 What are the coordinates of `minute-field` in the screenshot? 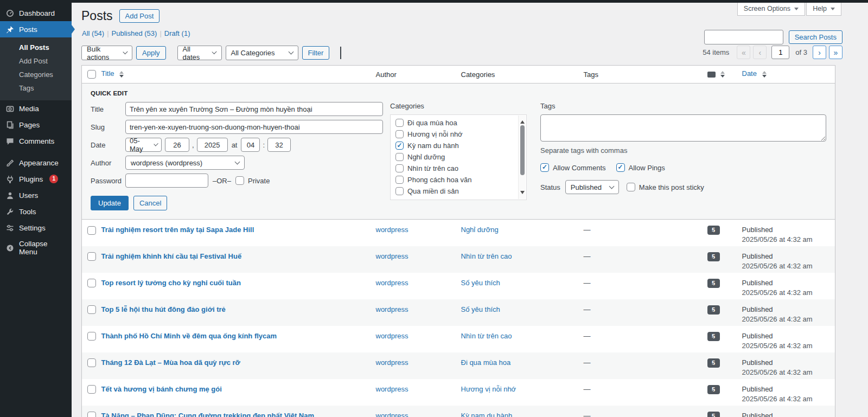 It's located at (279, 145).